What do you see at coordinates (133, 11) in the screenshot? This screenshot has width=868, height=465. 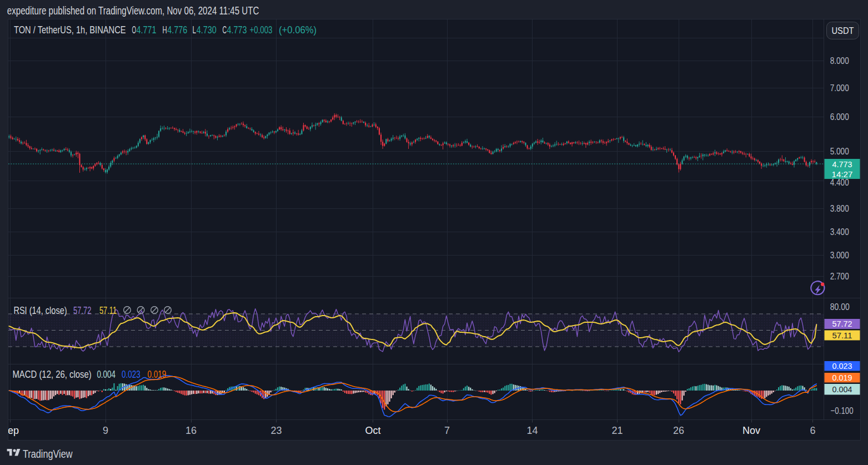 I see `svg-text:expediture published on Tradin: expediture published on TradingView.com,…` at bounding box center [133, 11].